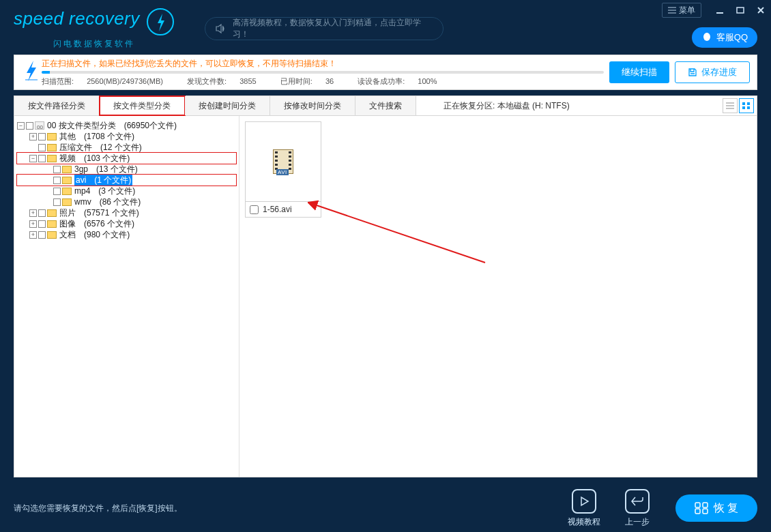  I want to click on tree-video-mp4: mp4 (3 个文件), so click(127, 191).